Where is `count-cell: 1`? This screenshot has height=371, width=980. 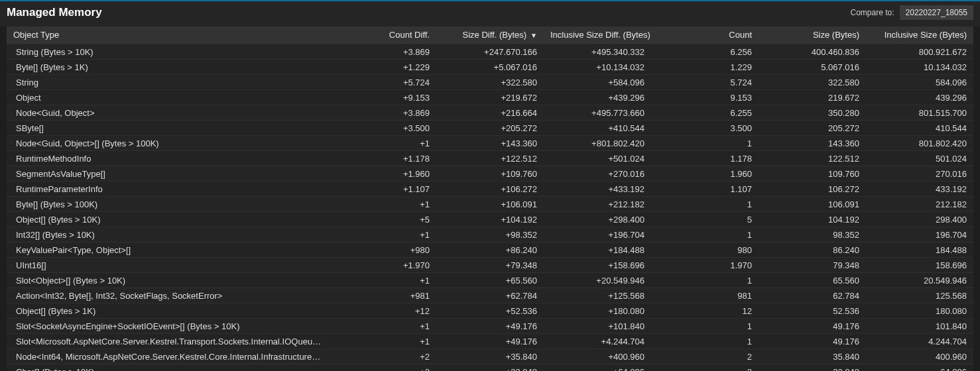
count-cell: 1 is located at coordinates (705, 143).